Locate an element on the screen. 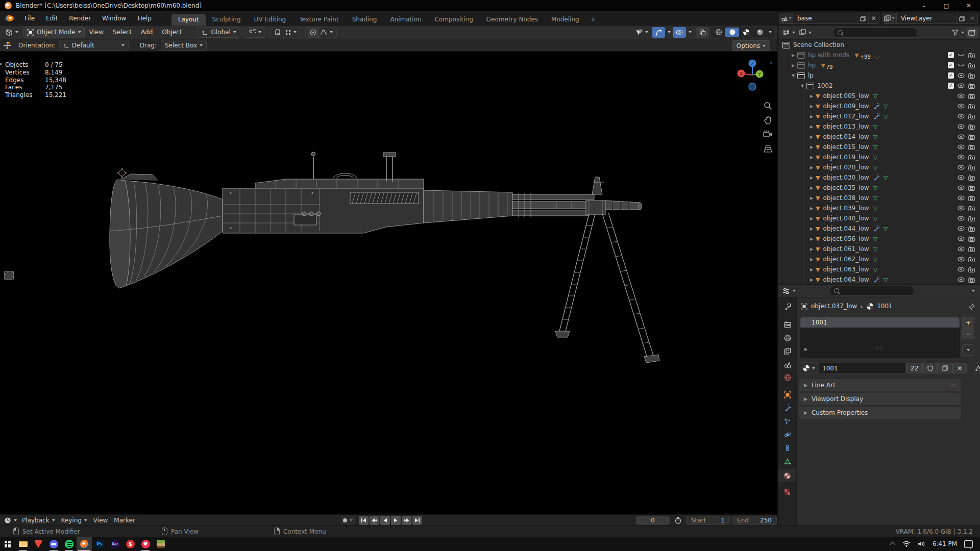 The width and height of the screenshot is (980, 551). taskbar-brave is located at coordinates (38, 544).